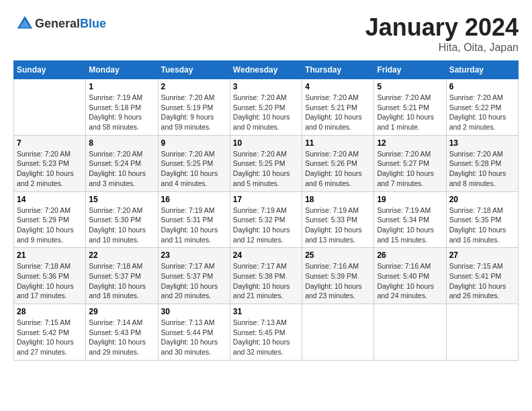  I want to click on calendar-cell: 27Sunrise: 7:15 AM Sunset: 5:41 PM Dayli…, so click(482, 276).